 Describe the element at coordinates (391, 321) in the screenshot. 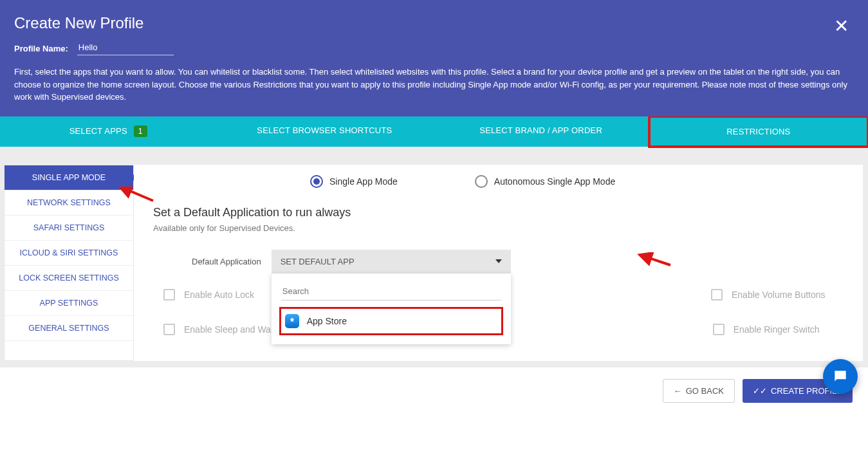

I see `dropdown-option-app-store: App Store` at that location.